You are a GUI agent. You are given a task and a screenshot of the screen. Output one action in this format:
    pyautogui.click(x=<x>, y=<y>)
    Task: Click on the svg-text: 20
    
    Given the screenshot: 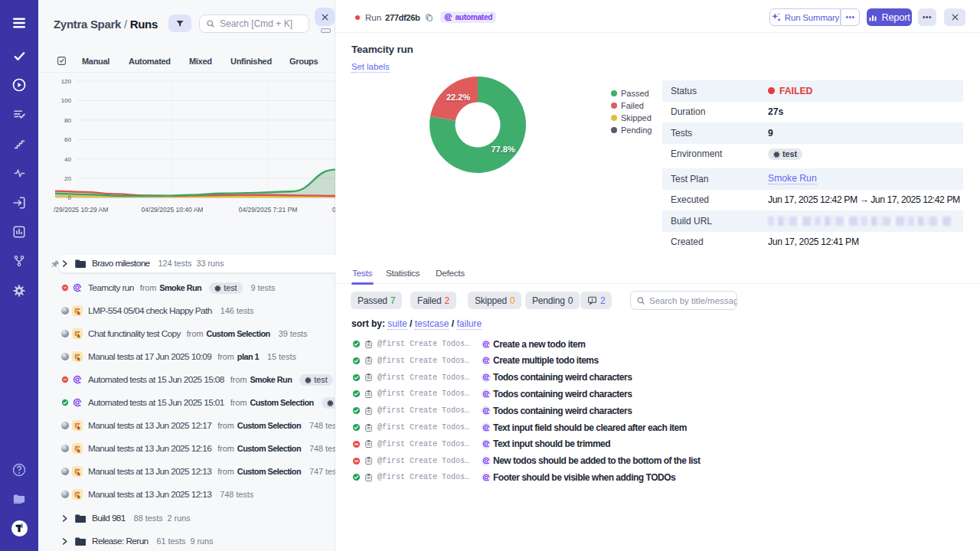 What is the action you would take?
    pyautogui.click(x=67, y=179)
    